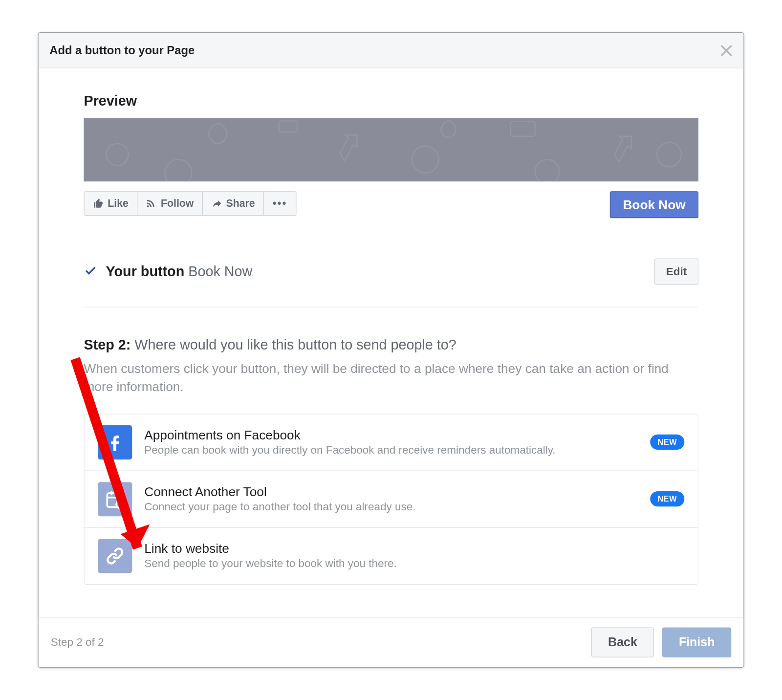 This screenshot has height=700, width=782. What do you see at coordinates (391, 204) in the screenshot?
I see `preview-action-bar: Like Follow Share •••` at bounding box center [391, 204].